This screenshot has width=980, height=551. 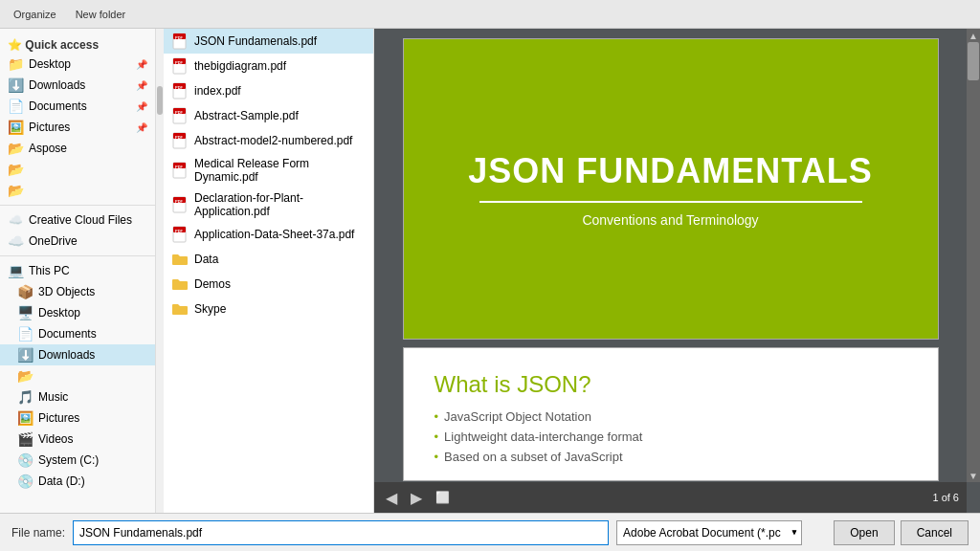 What do you see at coordinates (973, 475) in the screenshot?
I see `scroll-down-arrow: ▼` at bounding box center [973, 475].